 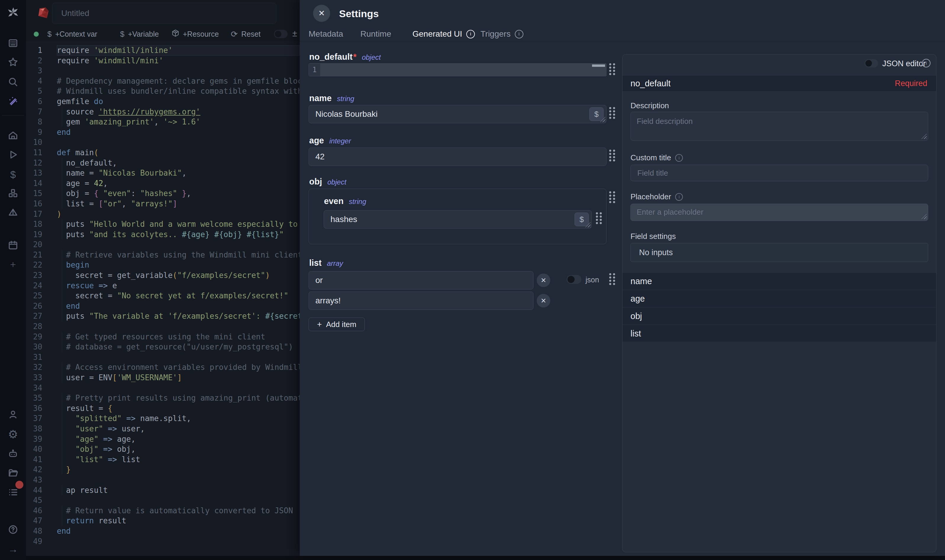 What do you see at coordinates (13, 434) in the screenshot?
I see `gear-icon: ⚙` at bounding box center [13, 434].